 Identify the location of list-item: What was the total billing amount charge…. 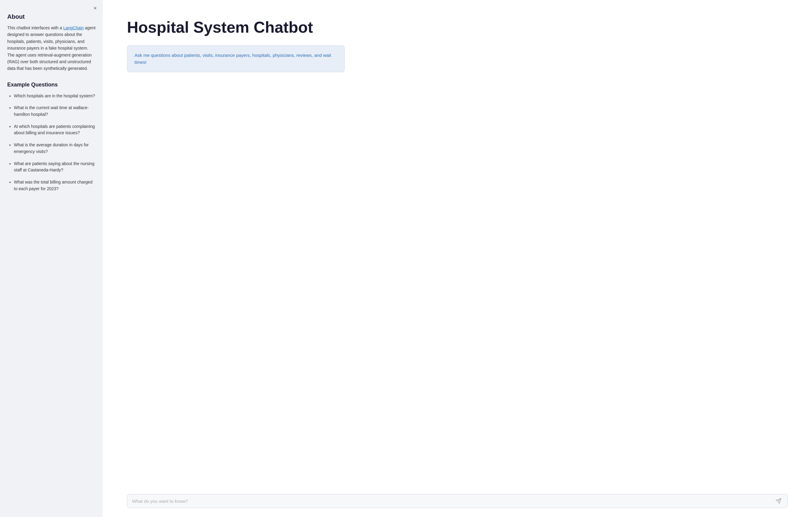
(55, 185).